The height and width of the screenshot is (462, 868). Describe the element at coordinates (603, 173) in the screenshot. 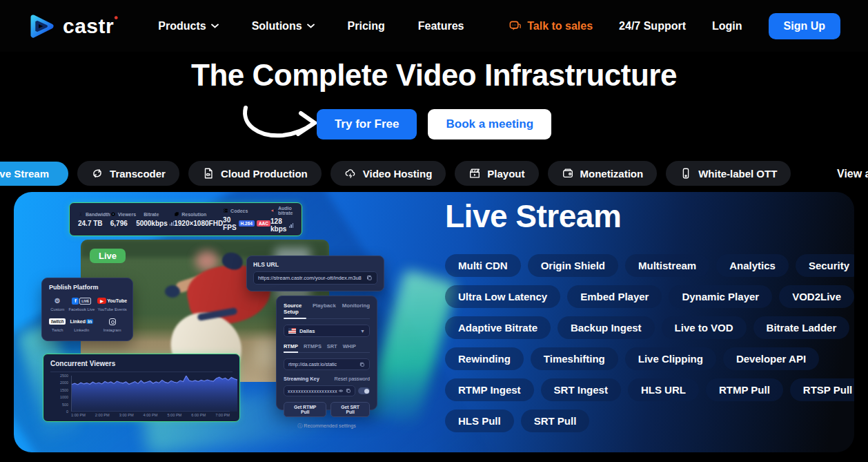

I see `tab-monetization: Monetization` at that location.